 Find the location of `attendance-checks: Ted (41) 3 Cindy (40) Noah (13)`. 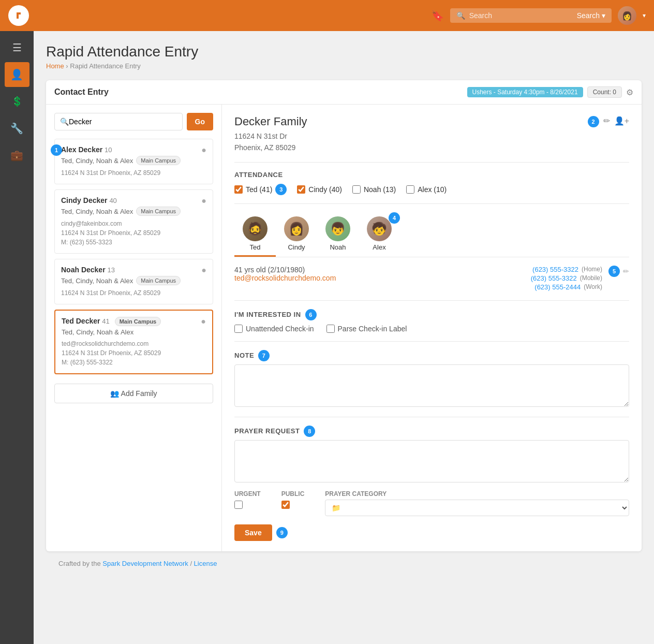

attendance-checks: Ted (41) 3 Cindy (40) Noah (13) is located at coordinates (432, 189).